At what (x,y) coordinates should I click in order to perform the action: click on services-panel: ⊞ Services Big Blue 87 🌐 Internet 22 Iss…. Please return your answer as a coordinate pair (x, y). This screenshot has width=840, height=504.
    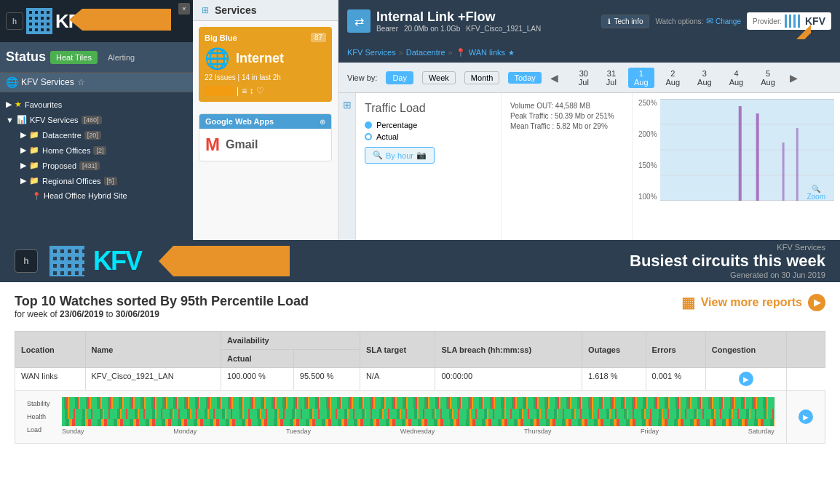
    Looking at the image, I should click on (266, 120).